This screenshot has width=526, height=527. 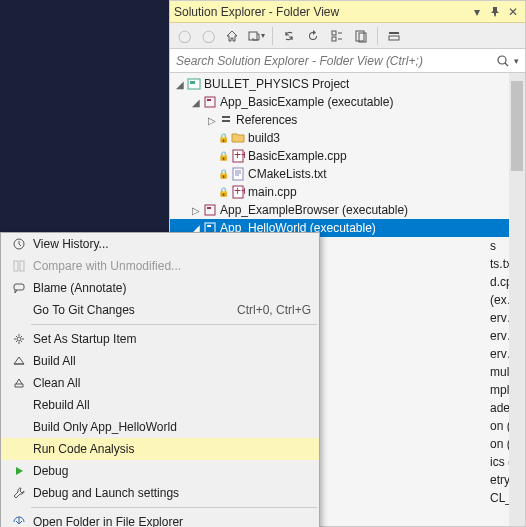 I want to click on menu-debug-settings: Debug and Launch settings, so click(x=160, y=493).